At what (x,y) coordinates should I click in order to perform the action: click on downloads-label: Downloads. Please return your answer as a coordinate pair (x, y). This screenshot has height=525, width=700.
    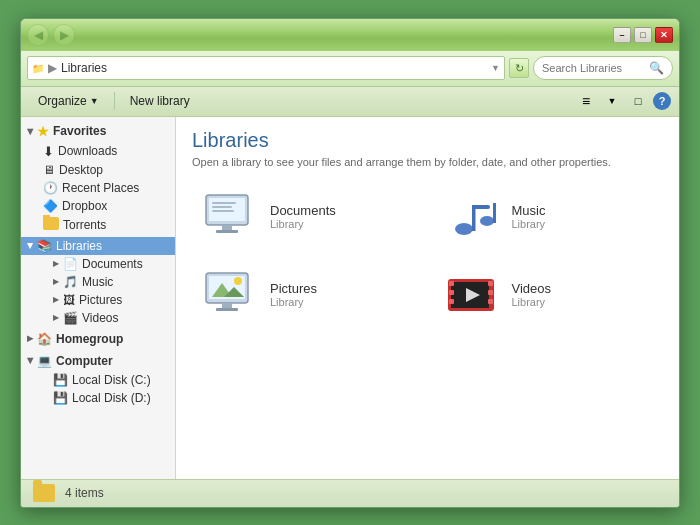
    Looking at the image, I should click on (88, 151).